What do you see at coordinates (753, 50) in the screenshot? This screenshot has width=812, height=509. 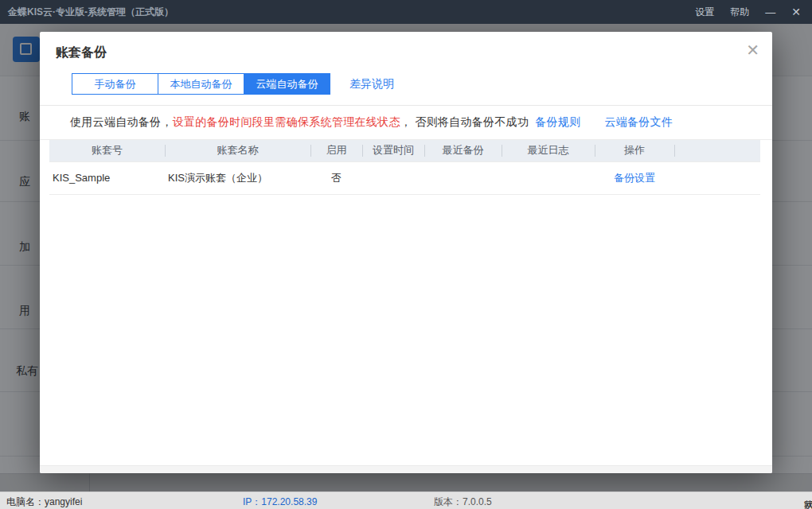 I see `dialog-close-icon: ✕` at bounding box center [753, 50].